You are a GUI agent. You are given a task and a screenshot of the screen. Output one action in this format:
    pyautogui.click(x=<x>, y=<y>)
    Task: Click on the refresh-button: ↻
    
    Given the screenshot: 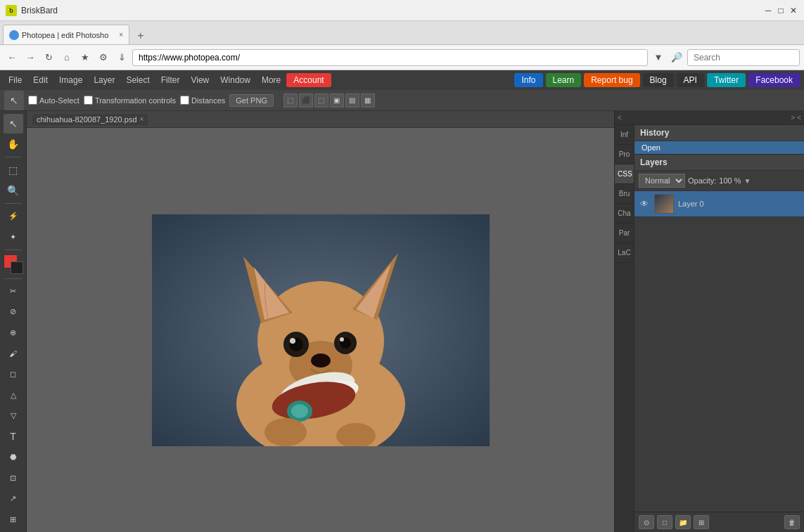 What is the action you would take?
    pyautogui.click(x=49, y=58)
    